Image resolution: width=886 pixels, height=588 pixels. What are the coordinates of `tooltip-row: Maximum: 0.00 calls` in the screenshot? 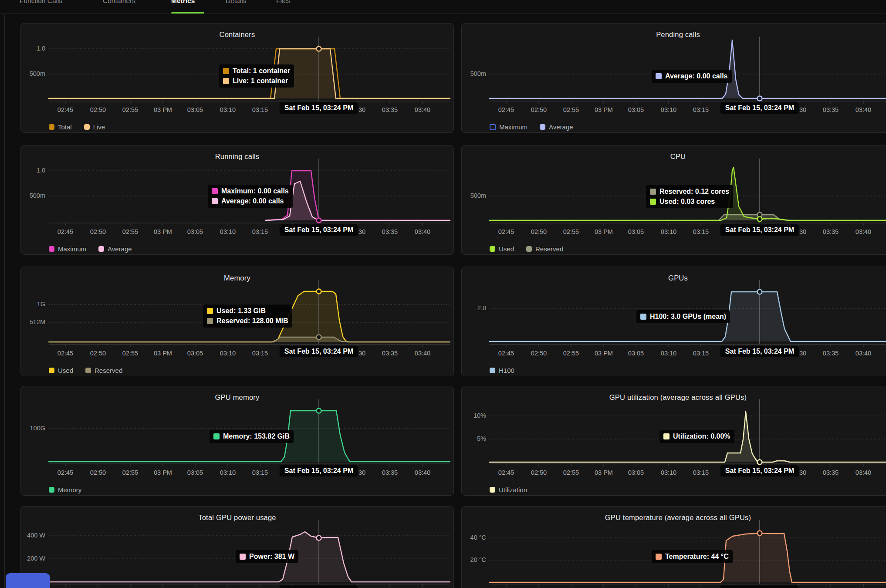 It's located at (250, 191).